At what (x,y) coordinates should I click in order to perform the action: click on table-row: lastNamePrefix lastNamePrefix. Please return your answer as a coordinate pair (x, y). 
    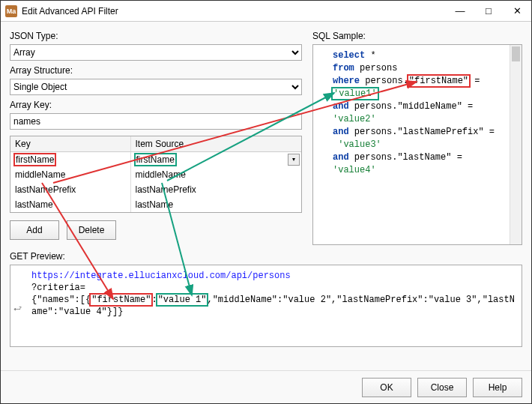
    Looking at the image, I should click on (156, 190).